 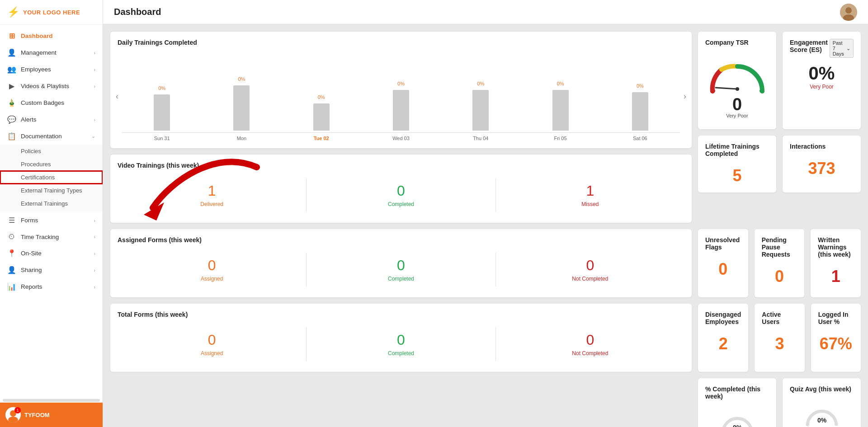 What do you see at coordinates (117, 97) in the screenshot?
I see `chart-prev-button: ‹` at bounding box center [117, 97].